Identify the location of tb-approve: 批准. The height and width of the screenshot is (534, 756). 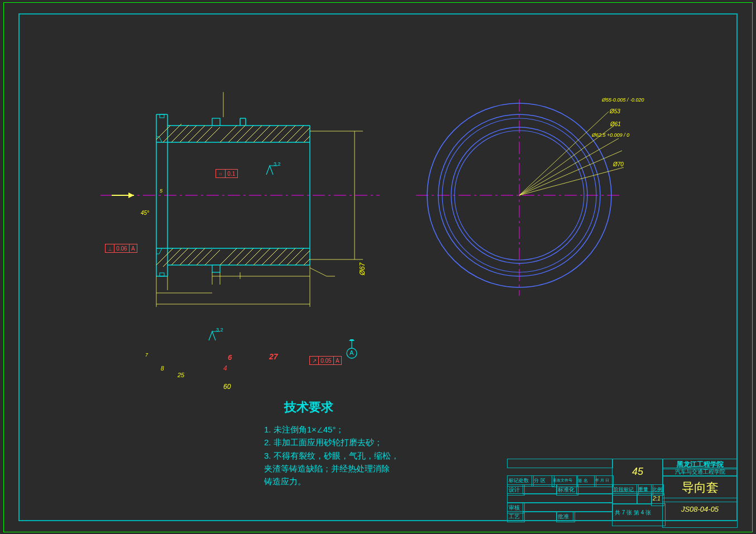
(566, 517).